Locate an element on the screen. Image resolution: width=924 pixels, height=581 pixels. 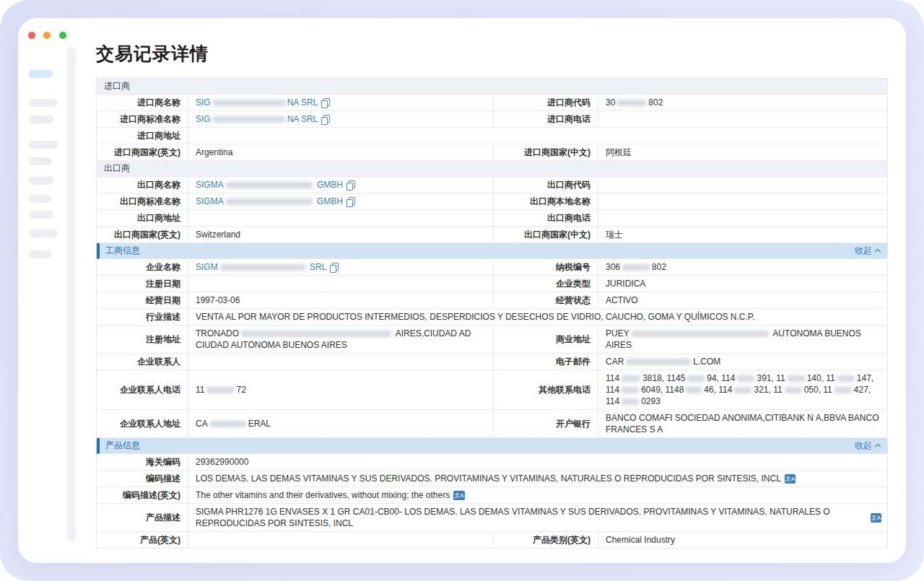
field-label: 进口商国家(中文) is located at coordinates (546, 152).